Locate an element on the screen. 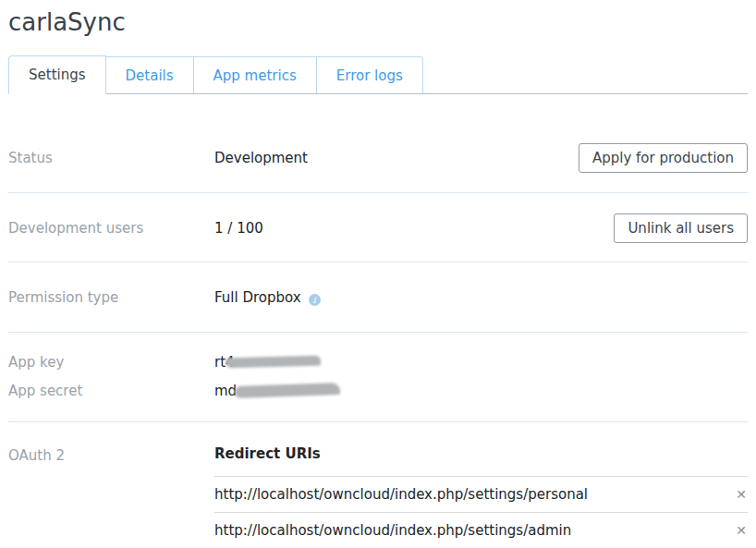 Image resolution: width=756 pixels, height=548 pixels. oauth2-label: OAuth 2 is located at coordinates (111, 497).